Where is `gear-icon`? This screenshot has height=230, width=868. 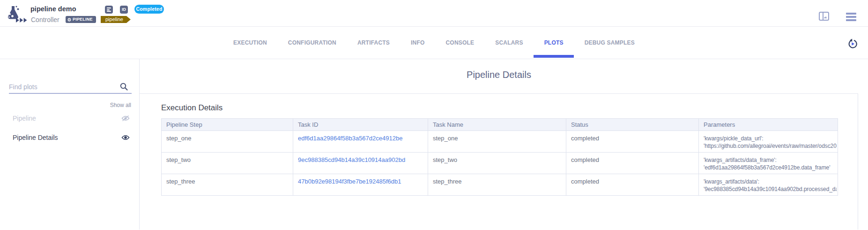
gear-icon is located at coordinates (69, 20).